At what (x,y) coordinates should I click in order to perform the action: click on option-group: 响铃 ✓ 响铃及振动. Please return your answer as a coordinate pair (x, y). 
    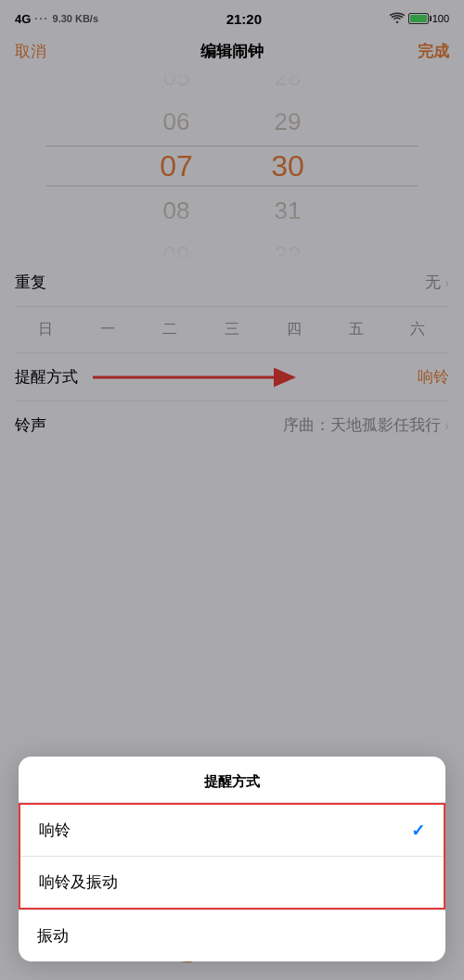
    Looking at the image, I should click on (232, 857).